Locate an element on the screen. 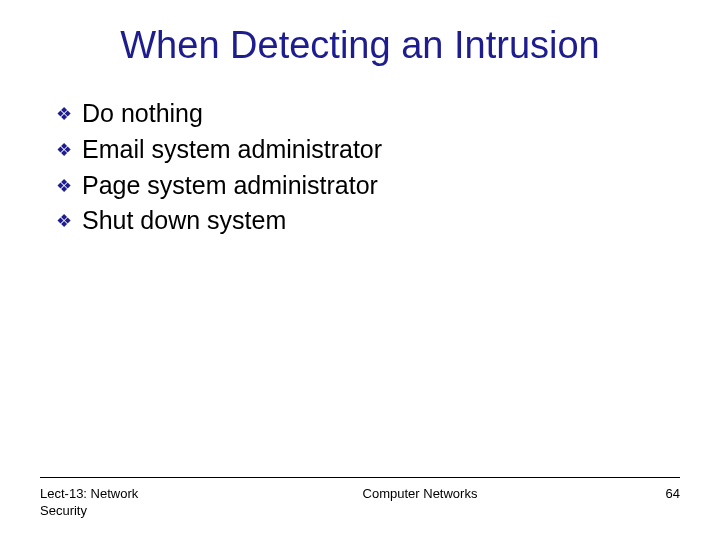 This screenshot has width=720, height=540. footer-left: Lect-13: Network Security is located at coordinates (130, 503).